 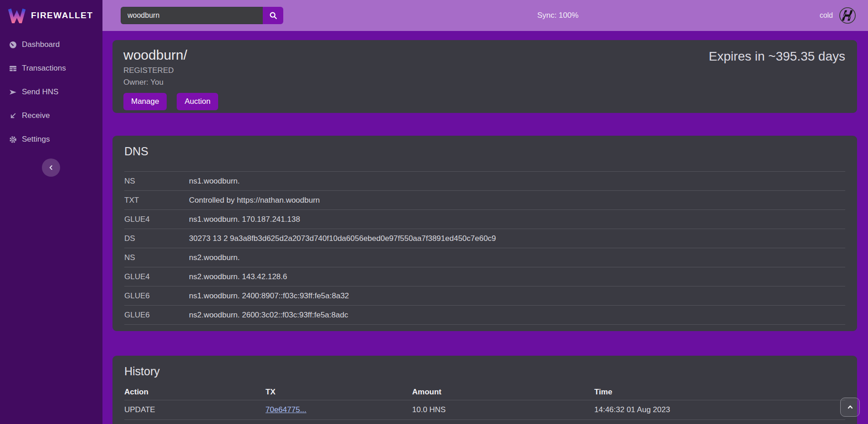 I want to click on history-title: History, so click(x=485, y=372).